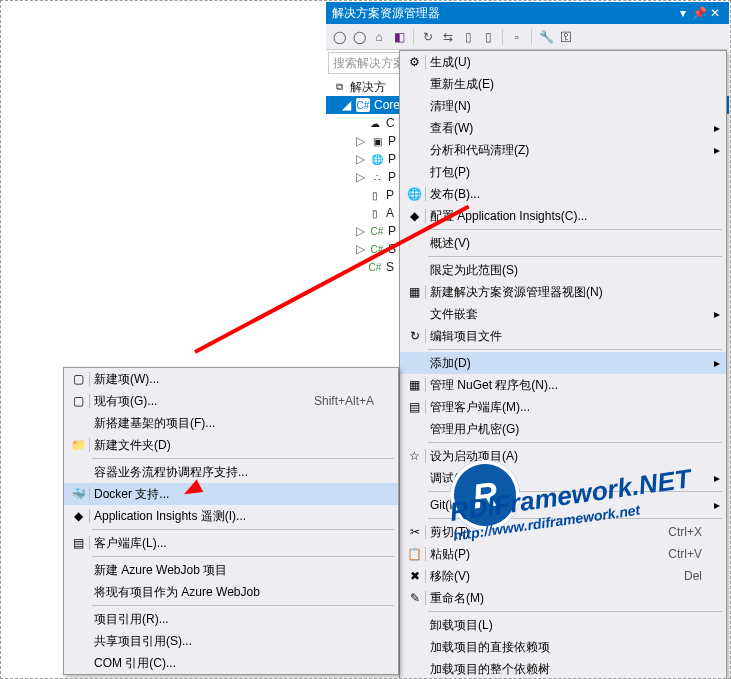 This screenshot has height=679, width=731. What do you see at coordinates (563, 62) in the screenshot?
I see `menu-item: ⚙生成(U)` at bounding box center [563, 62].